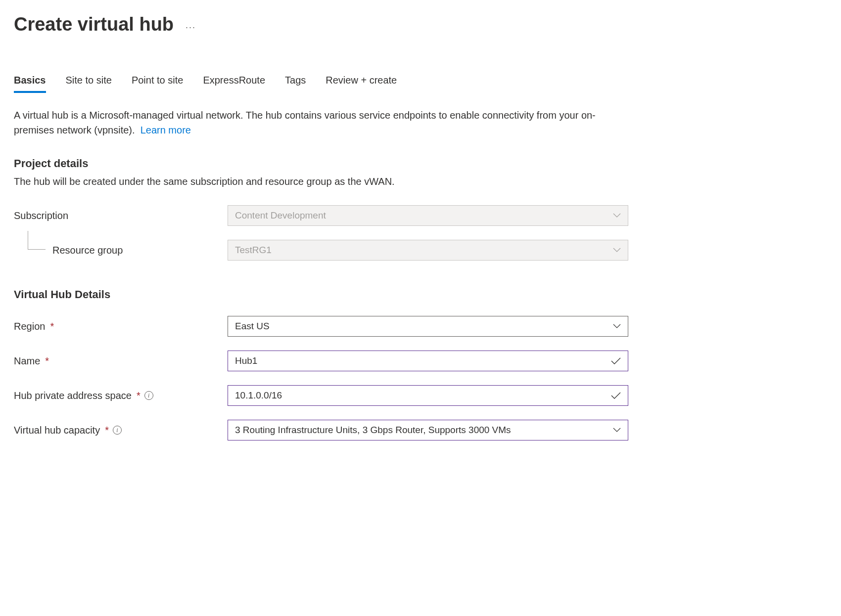 Image resolution: width=841 pixels, height=616 pixels. Describe the element at coordinates (420, 182) in the screenshot. I see `project-details-subtext: The hub will be created under the same s…` at that location.